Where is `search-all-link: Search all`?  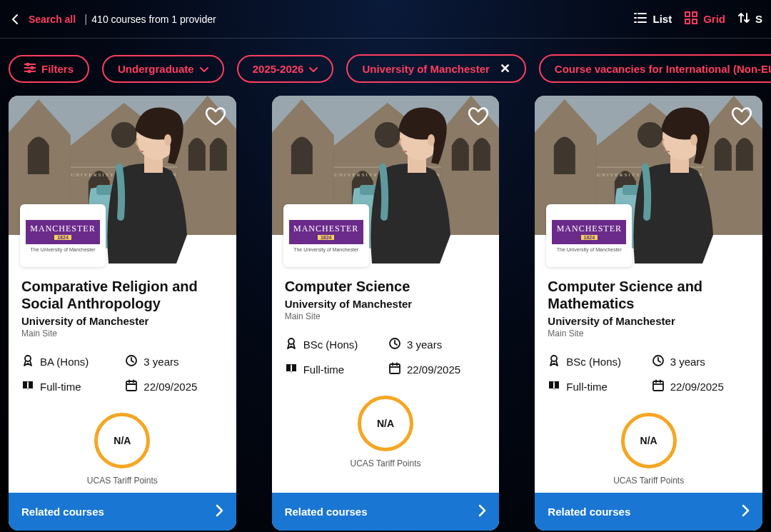 search-all-link: Search all is located at coordinates (52, 19).